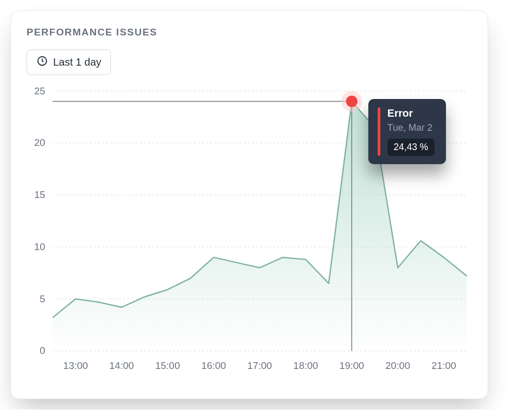  Describe the element at coordinates (411, 131) in the screenshot. I see `tooltip-content: Error Tue, Mar 2 24,43 %` at that location.